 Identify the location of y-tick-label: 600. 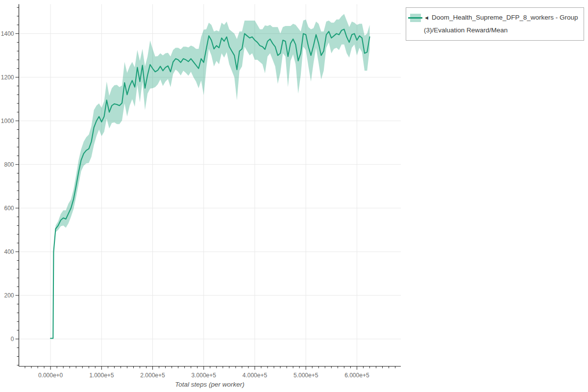
(9, 208).